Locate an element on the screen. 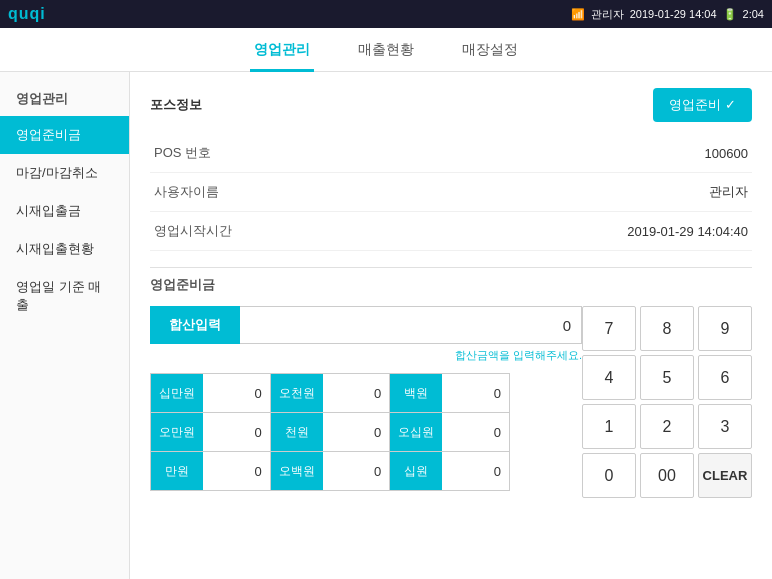 The width and height of the screenshot is (772, 579). currency-cell: 십만원 0 is located at coordinates (211, 393).